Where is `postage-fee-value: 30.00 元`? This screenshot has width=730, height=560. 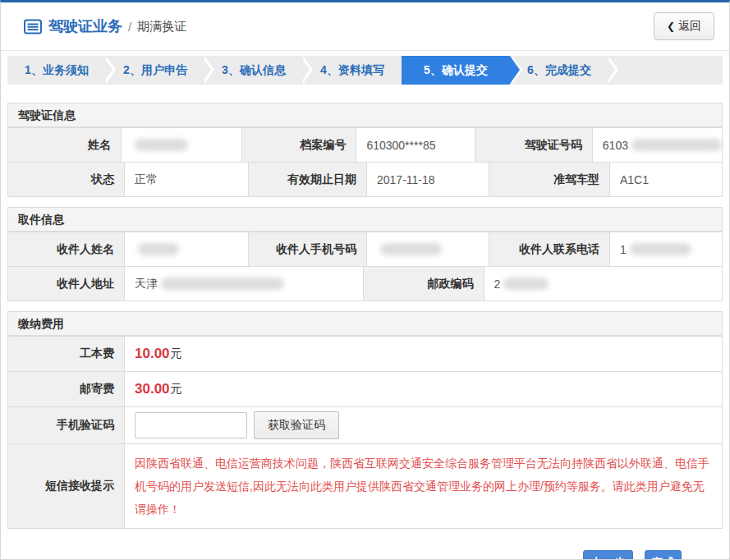 postage-fee-value: 30.00 元 is located at coordinates (424, 389).